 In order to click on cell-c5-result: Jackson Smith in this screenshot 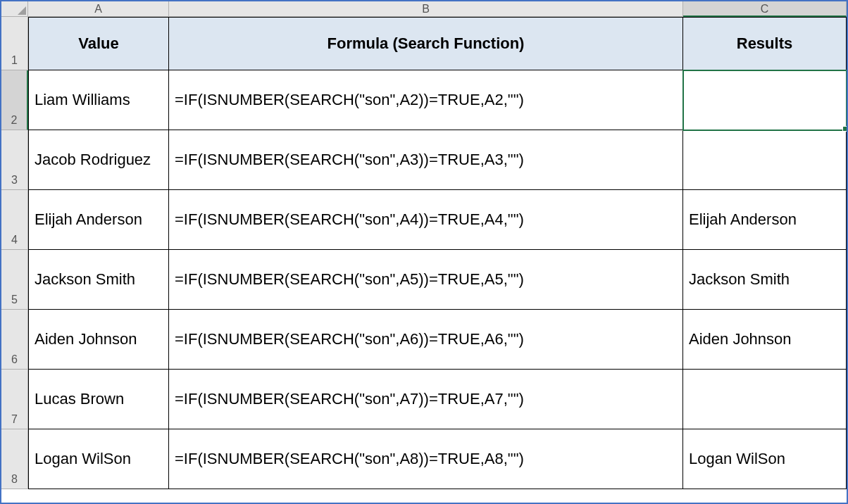, I will do `click(765, 280)`.